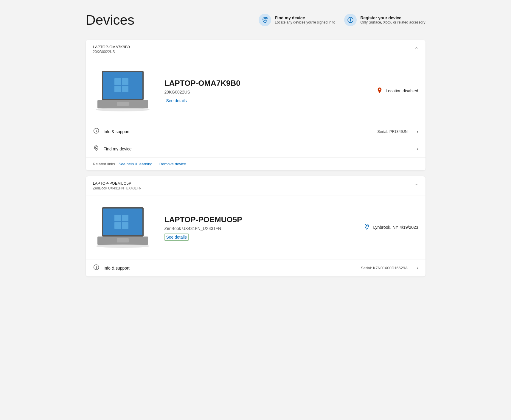 Image resolution: width=511 pixels, height=420 pixels. I want to click on chevron-right-info-1: ›, so click(417, 132).